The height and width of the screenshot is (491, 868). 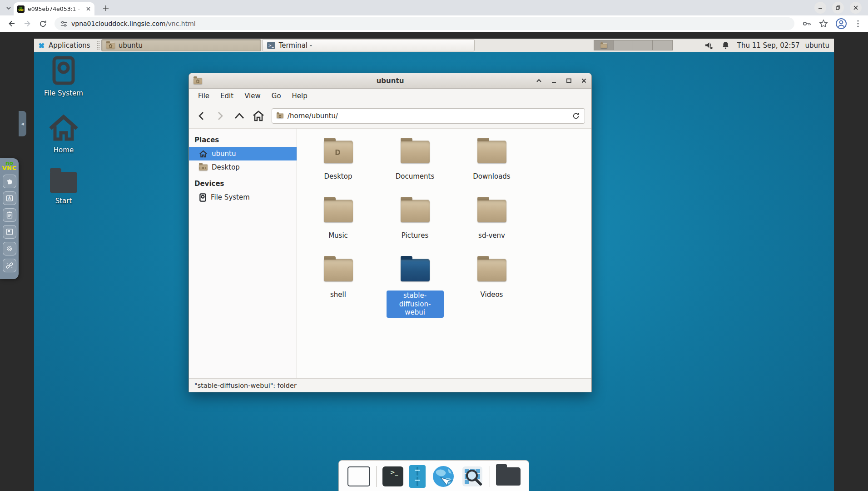 What do you see at coordinates (88, 9) in the screenshot?
I see `tab-close-button` at bounding box center [88, 9].